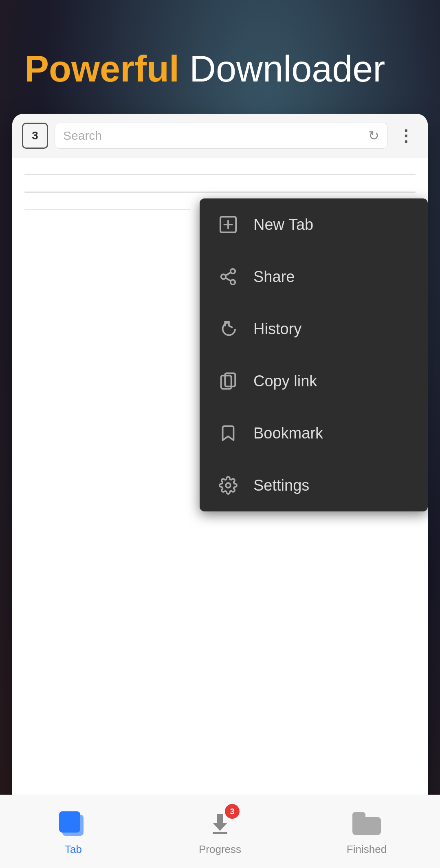 This screenshot has width=440, height=868. I want to click on settings-icon, so click(228, 485).